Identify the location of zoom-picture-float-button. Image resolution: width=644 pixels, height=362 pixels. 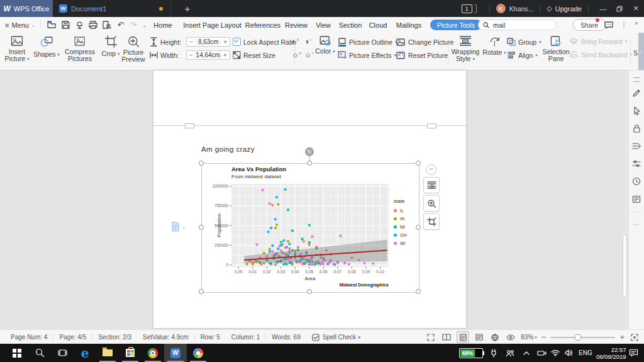
(431, 203).